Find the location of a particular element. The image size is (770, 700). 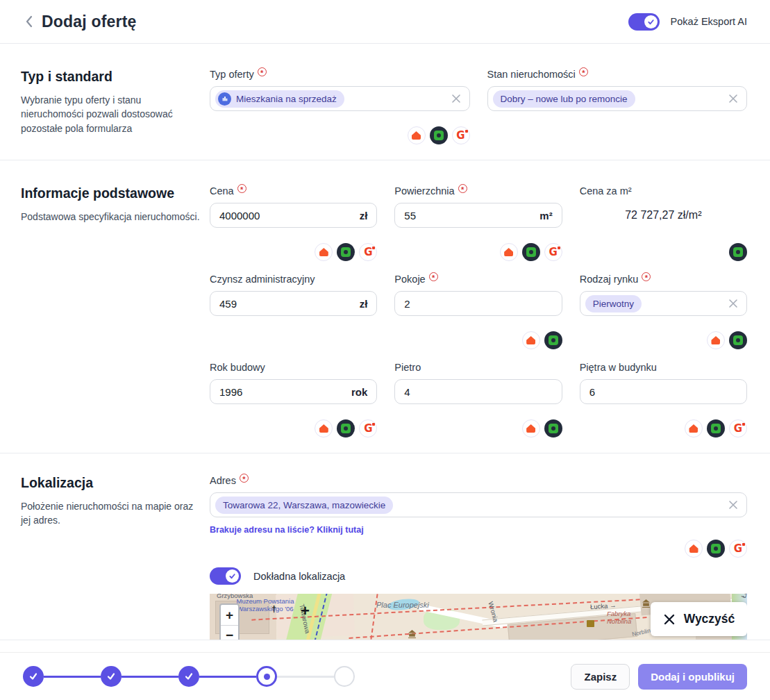

admin-rent-input is located at coordinates (293, 303).